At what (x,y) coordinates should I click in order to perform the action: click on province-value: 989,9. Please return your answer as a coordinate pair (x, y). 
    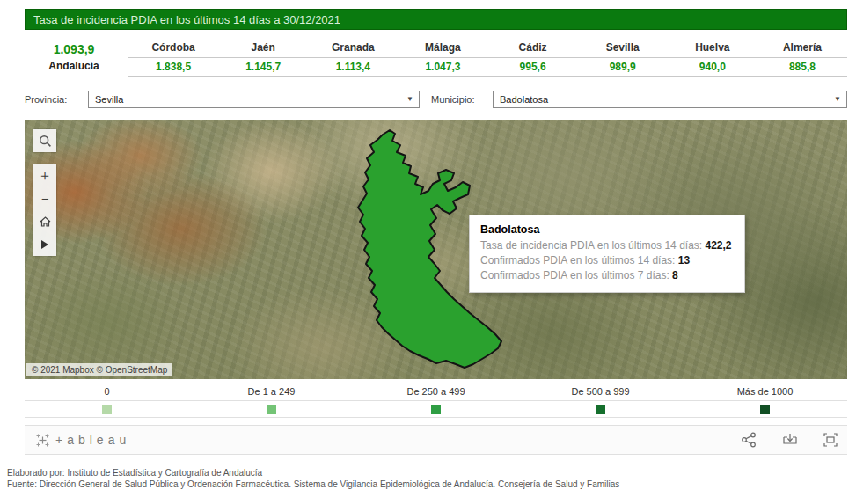
    Looking at the image, I should click on (623, 67).